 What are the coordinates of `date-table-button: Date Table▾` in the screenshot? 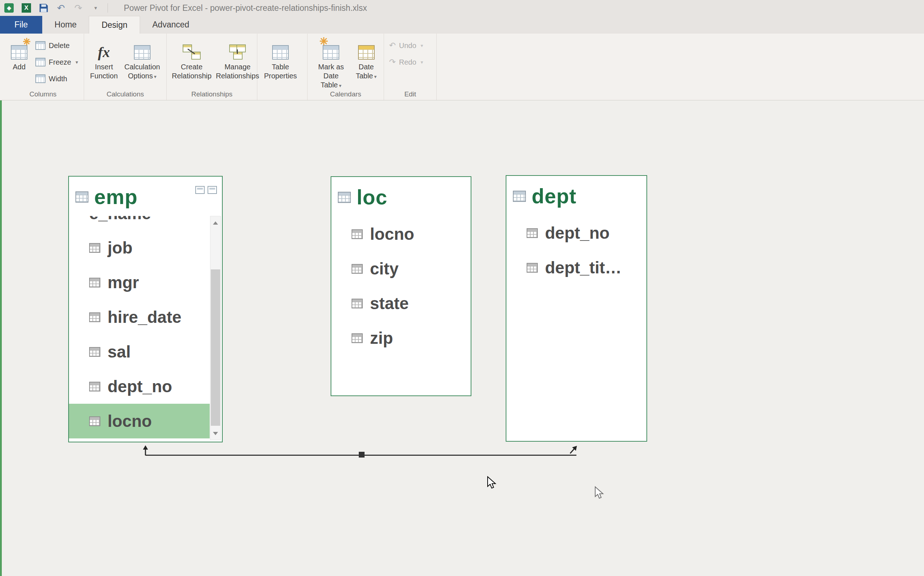 It's located at (366, 59).